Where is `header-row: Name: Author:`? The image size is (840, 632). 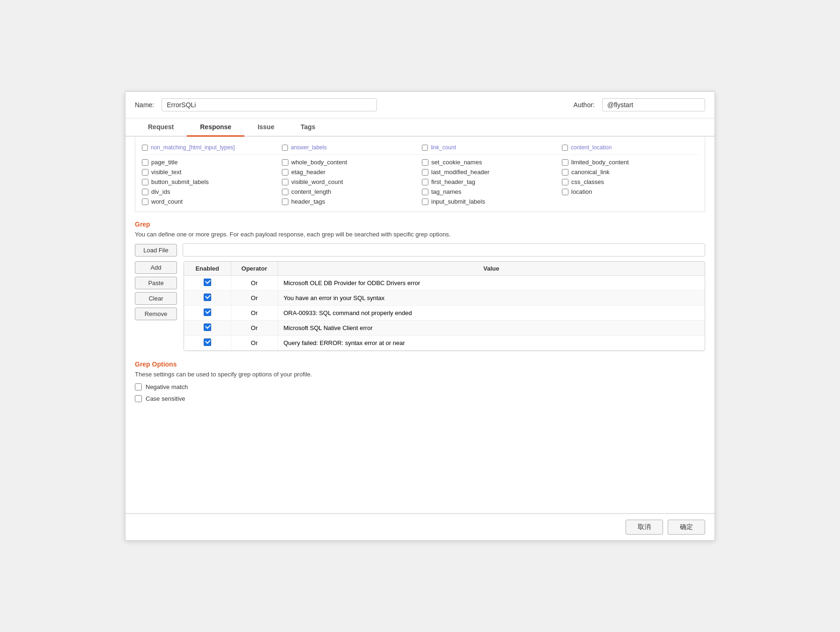 header-row: Name: Author: is located at coordinates (420, 105).